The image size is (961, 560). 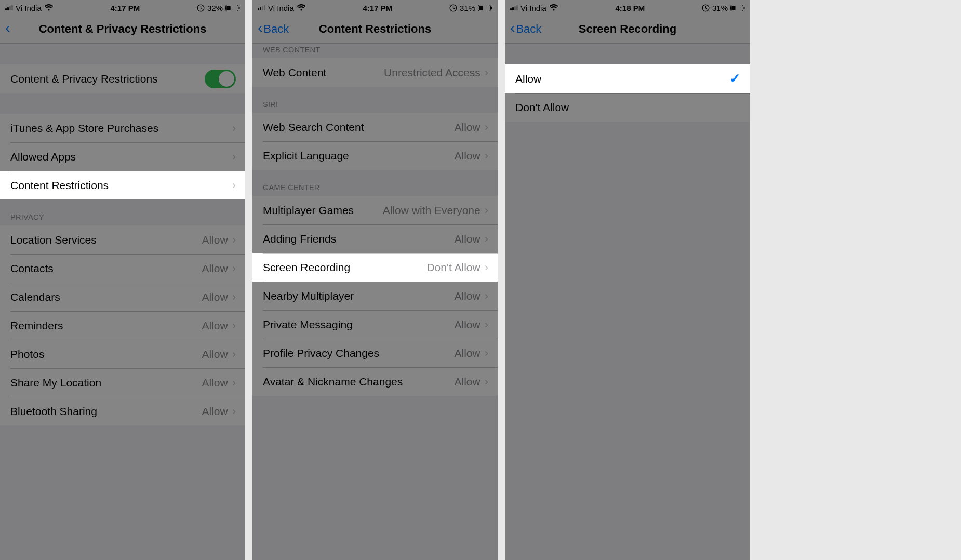 What do you see at coordinates (123, 382) in the screenshot?
I see `row-share-location: Share My Location Allow ›` at bounding box center [123, 382].